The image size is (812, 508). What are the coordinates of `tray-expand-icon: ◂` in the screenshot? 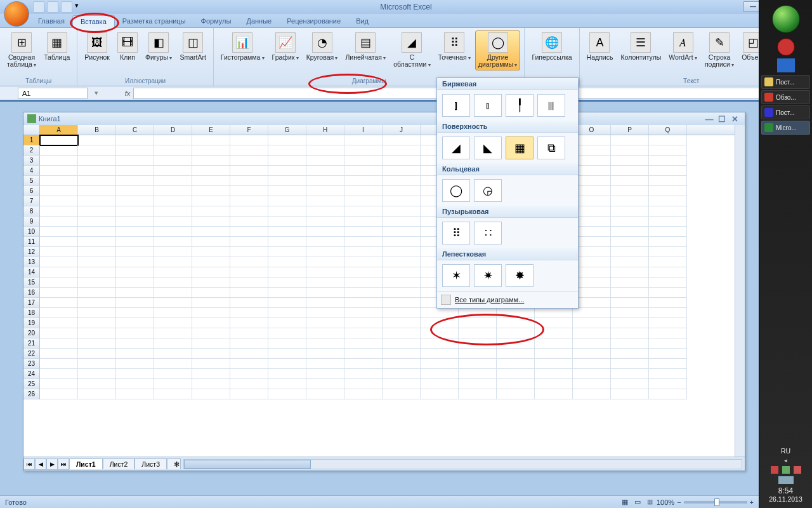 It's located at (785, 460).